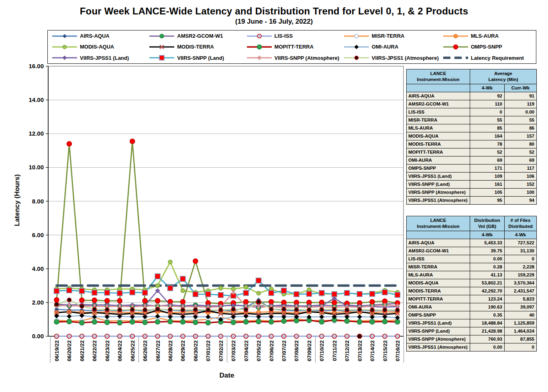 The width and height of the screenshot is (548, 392). Describe the element at coordinates (296, 351) in the screenshot. I see `x-tick-label: 07/08/22` at that location.